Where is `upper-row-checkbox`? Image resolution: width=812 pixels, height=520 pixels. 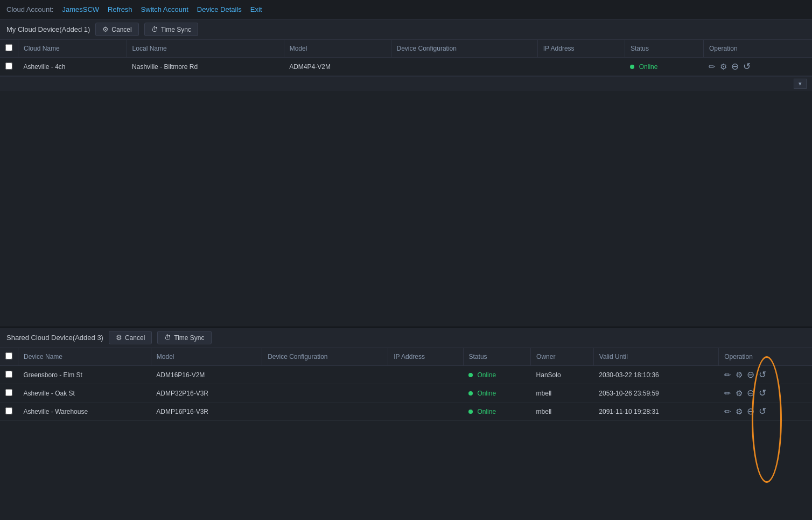 upper-row-checkbox is located at coordinates (9, 66).